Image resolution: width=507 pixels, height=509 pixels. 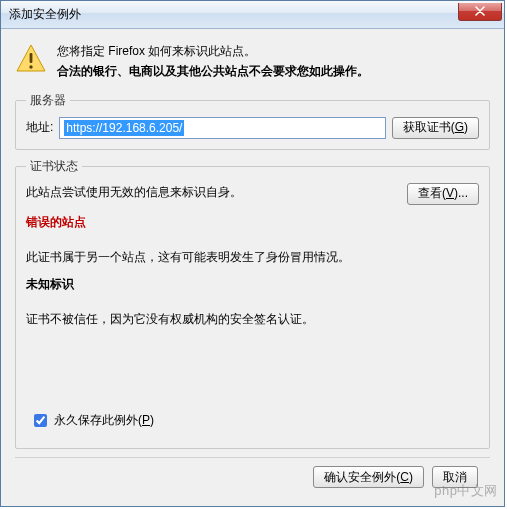 I want to click on cert-status-row: 此站点尝试使用无效的信息来标识自身。 查看(V)..., so click(x=252, y=194).